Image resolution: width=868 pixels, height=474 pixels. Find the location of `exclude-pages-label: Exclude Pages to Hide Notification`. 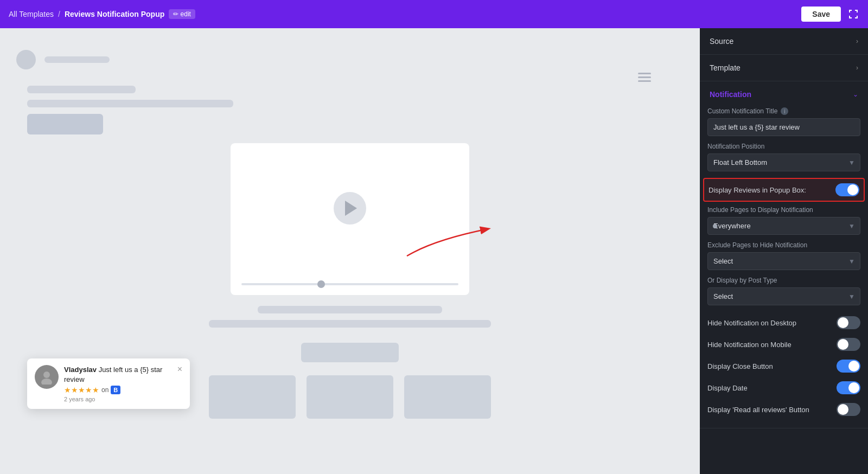

exclude-pages-label: Exclude Pages to Hide Notification is located at coordinates (784, 245).